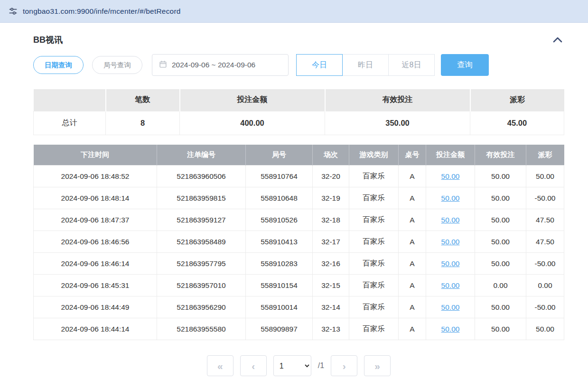 The width and height of the screenshot is (588, 379). Describe the element at coordinates (465, 65) in the screenshot. I see `search-button: 查询` at that location.